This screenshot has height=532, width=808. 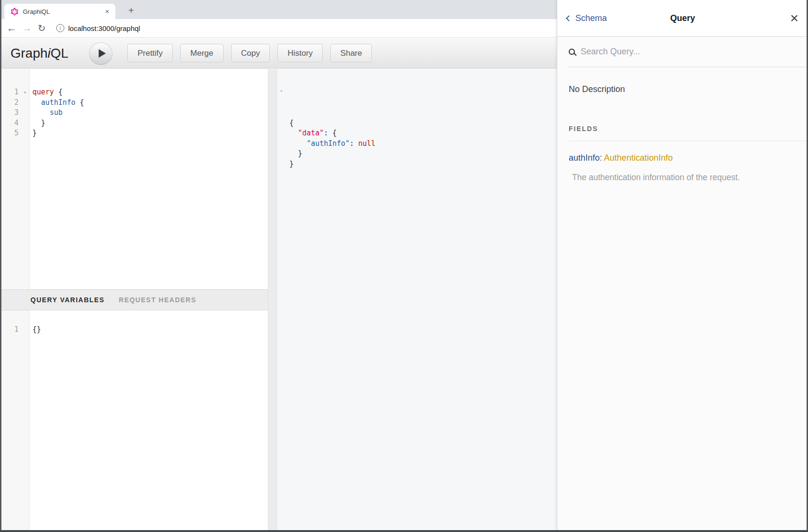 I want to click on chevron-left-icon, so click(x=569, y=18).